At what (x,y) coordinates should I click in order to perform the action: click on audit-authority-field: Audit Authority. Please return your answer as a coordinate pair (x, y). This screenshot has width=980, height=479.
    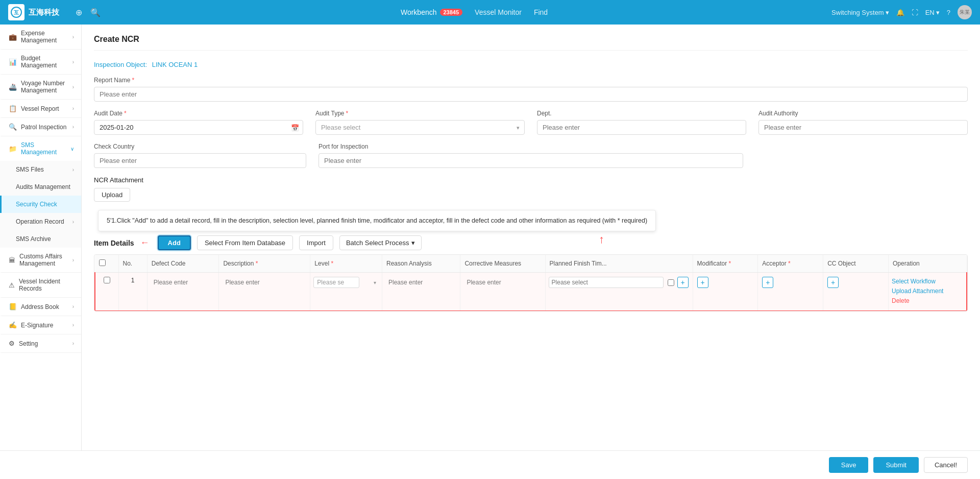
    Looking at the image, I should click on (863, 123).